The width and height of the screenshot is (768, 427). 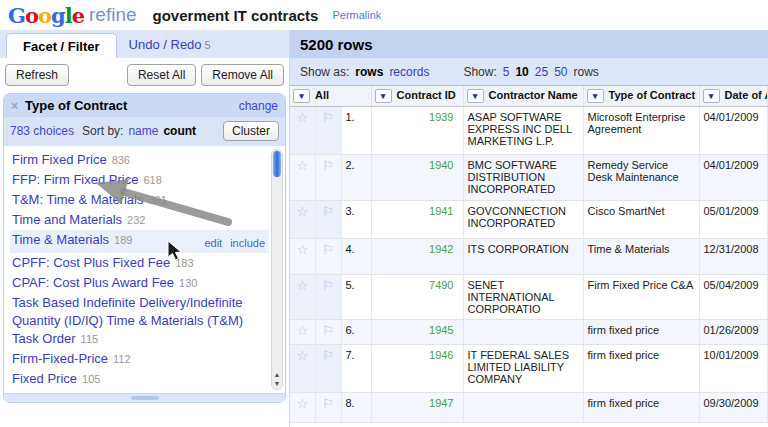 I want to click on facet-choice: FFP: Firm Fixed Price618, so click(x=140, y=180).